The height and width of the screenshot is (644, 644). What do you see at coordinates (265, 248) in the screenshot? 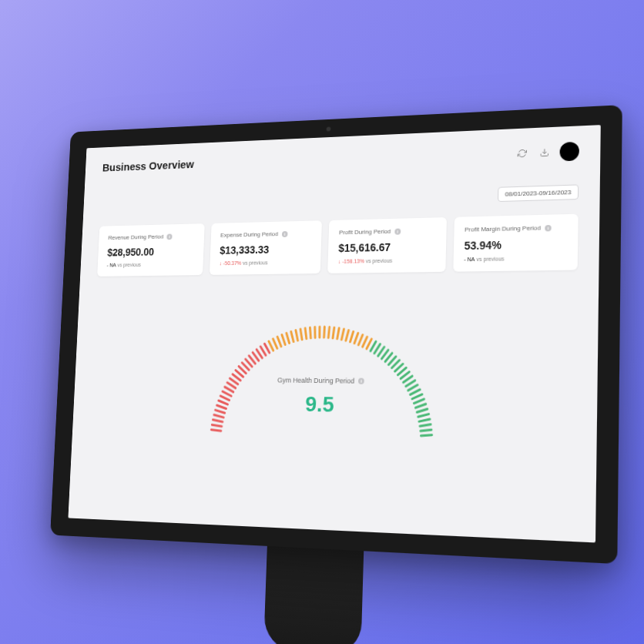
I see `metric-card-expense: Expense During Period i $13,333.33 ↓ -50…` at bounding box center [265, 248].